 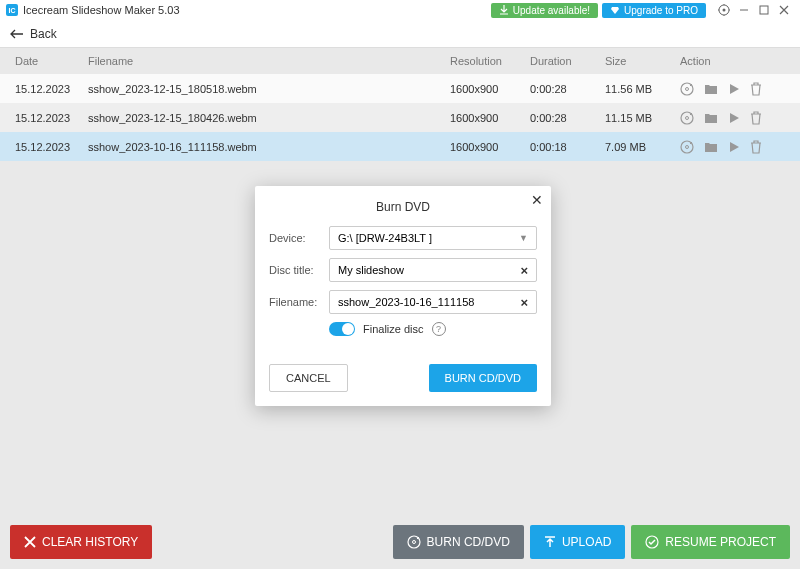 I want to click on filename-input, so click(x=433, y=302).